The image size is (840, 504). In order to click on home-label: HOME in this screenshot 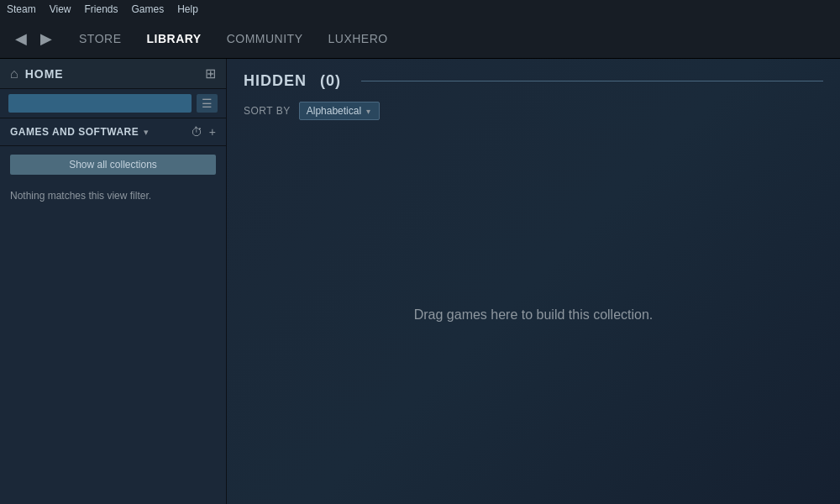, I will do `click(45, 74)`.